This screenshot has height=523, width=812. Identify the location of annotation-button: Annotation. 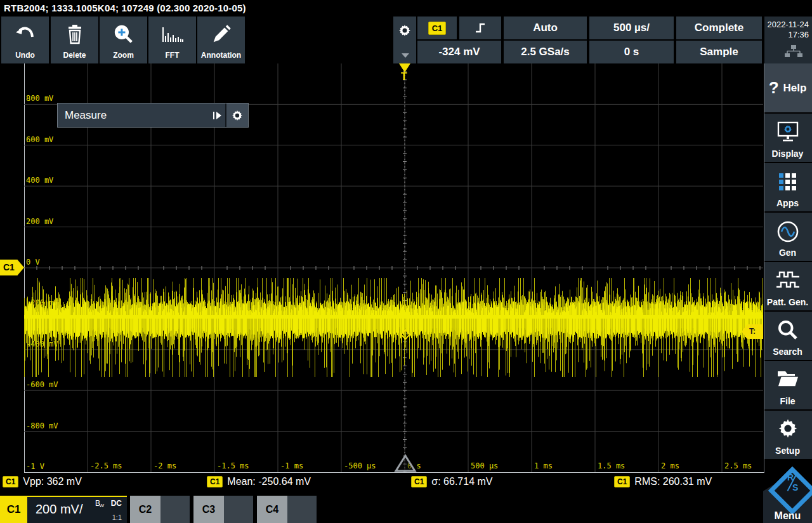
(221, 40).